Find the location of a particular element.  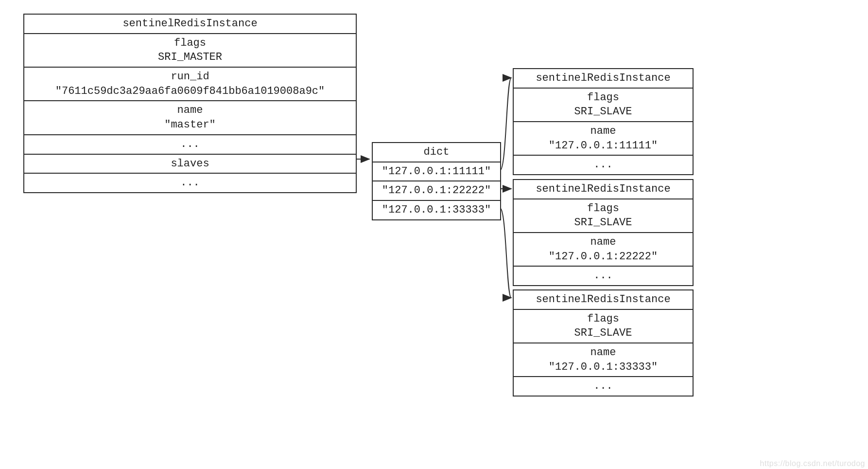

slave3-name-label: name is located at coordinates (604, 352).